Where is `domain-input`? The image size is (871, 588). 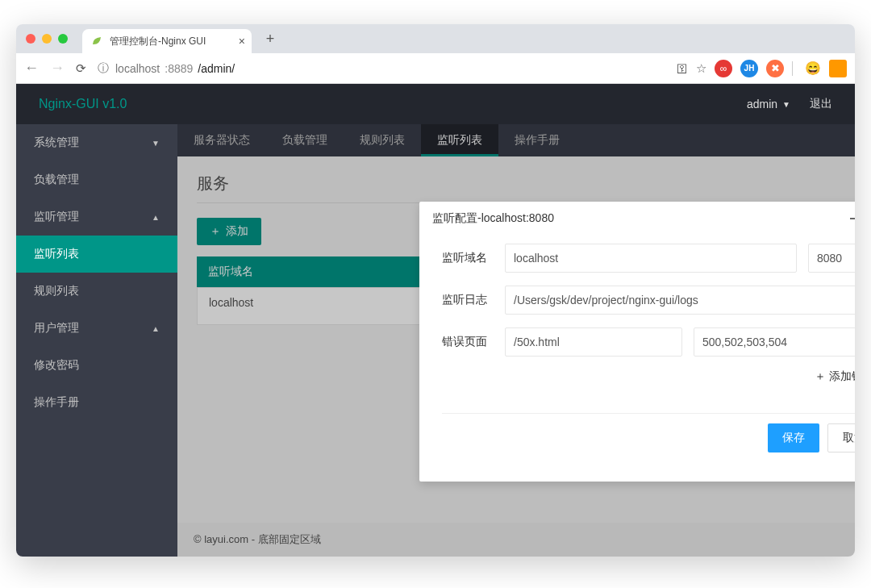 domain-input is located at coordinates (651, 258).